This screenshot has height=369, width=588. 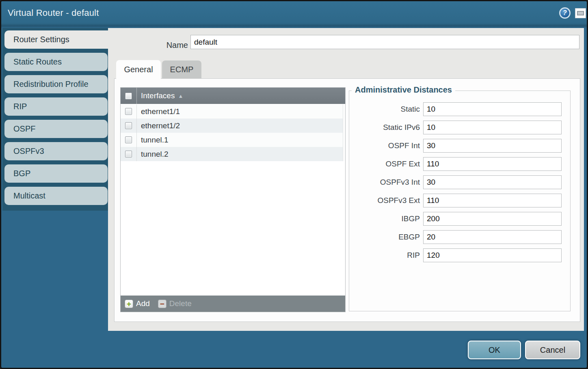 I want to click on field-row-rip: RIP, so click(x=460, y=255).